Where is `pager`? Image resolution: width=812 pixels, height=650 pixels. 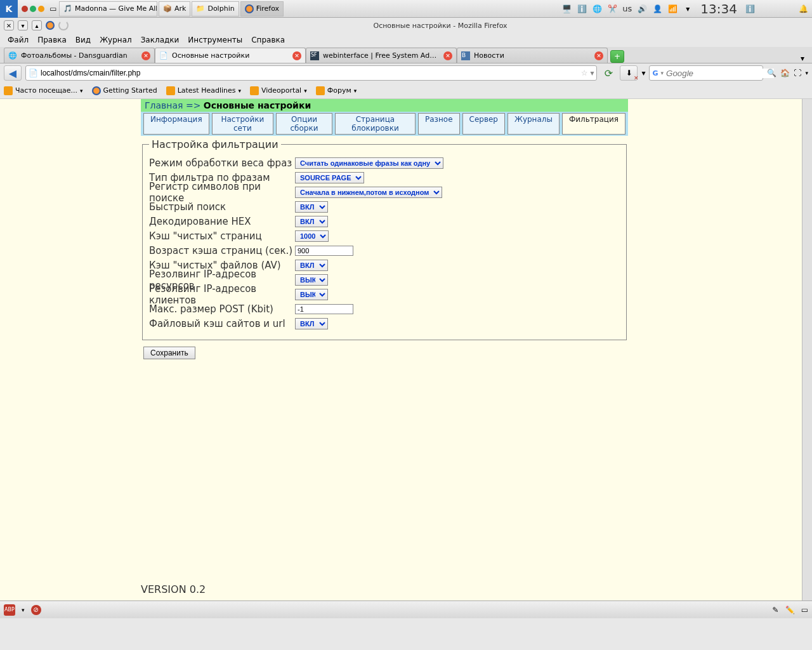
pager is located at coordinates (33, 9).